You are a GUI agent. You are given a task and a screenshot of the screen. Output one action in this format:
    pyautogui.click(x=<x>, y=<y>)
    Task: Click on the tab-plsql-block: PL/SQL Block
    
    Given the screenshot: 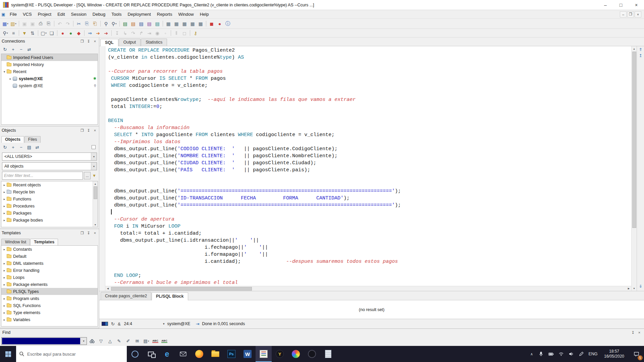 What is the action you would take?
    pyautogui.click(x=170, y=296)
    